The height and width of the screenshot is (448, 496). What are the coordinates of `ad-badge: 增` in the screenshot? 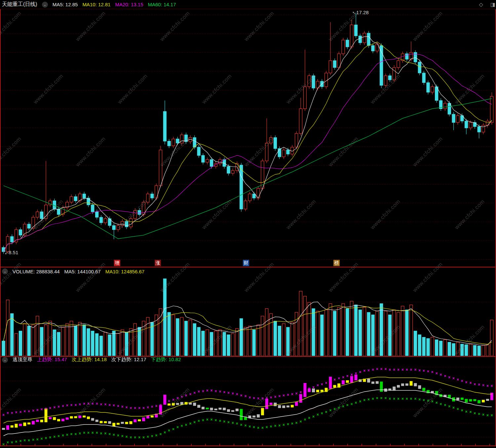 It's located at (117, 263).